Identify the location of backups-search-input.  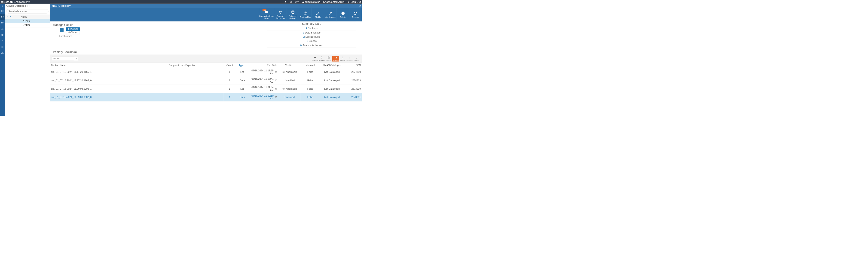
(63, 59).